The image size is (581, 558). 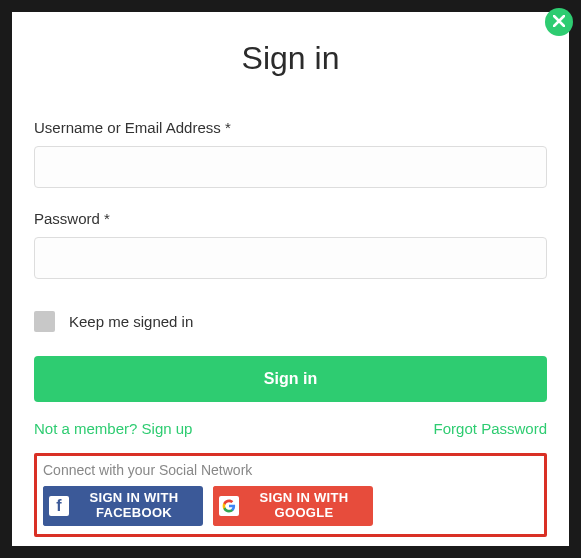 I want to click on social-buttons-row: f SIGN IN WITH FACEBOOK SIGN IN WIT, so click(x=290, y=506).